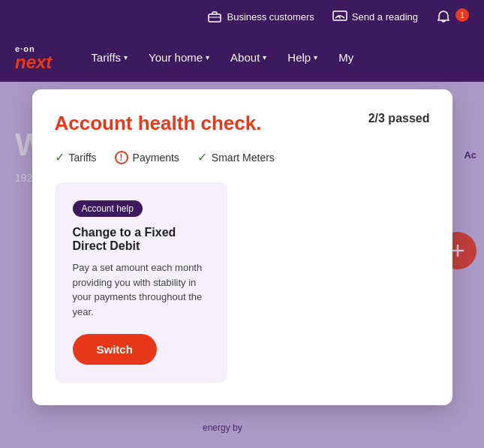 Image resolution: width=484 pixels, height=448 pixels. What do you see at coordinates (245, 57) in the screenshot?
I see `nav-about-label: About` at bounding box center [245, 57].